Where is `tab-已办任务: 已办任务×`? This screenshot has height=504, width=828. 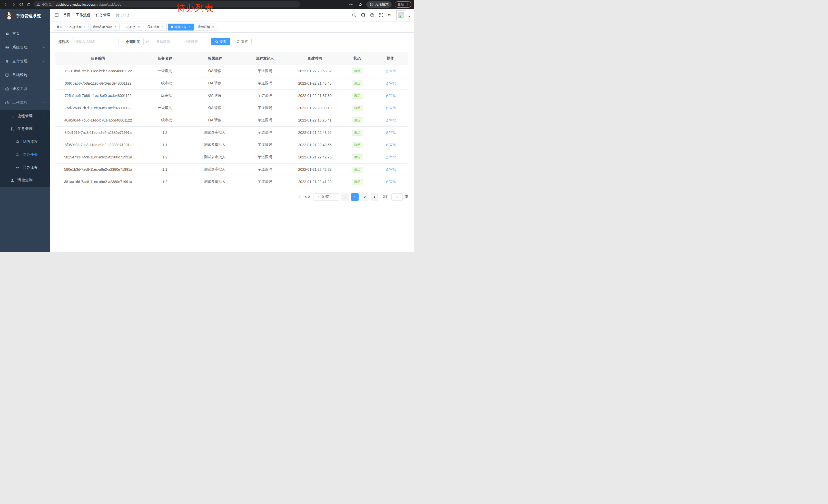
tab-已办任务: 已办任务× is located at coordinates (132, 27).